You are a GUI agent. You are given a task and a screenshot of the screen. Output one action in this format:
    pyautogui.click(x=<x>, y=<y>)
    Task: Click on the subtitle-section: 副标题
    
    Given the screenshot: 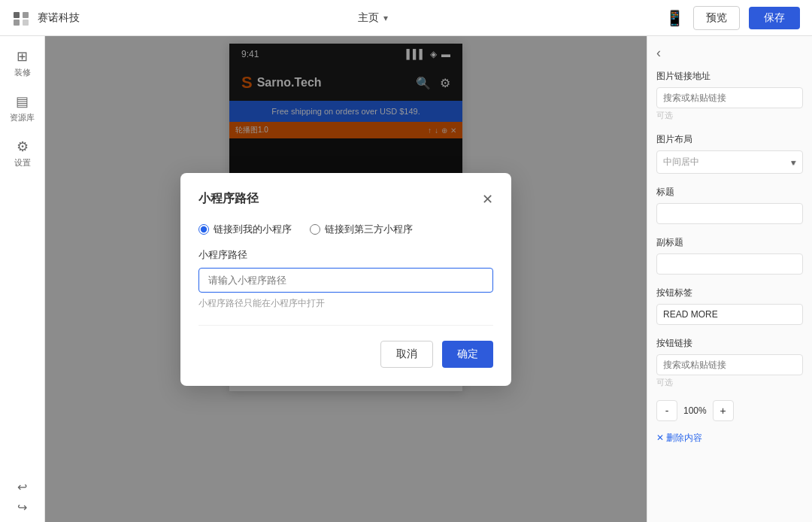 What is the action you would take?
    pyautogui.click(x=729, y=256)
    